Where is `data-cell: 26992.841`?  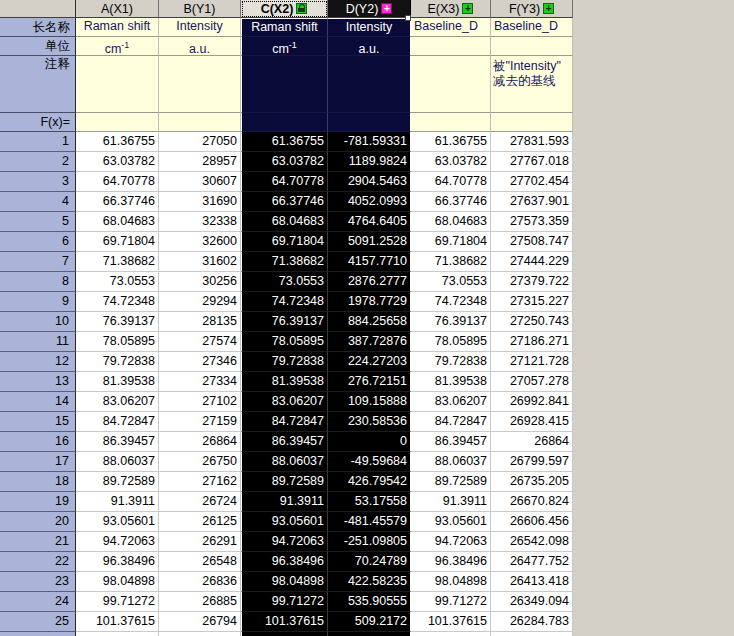 data-cell: 26992.841 is located at coordinates (532, 402).